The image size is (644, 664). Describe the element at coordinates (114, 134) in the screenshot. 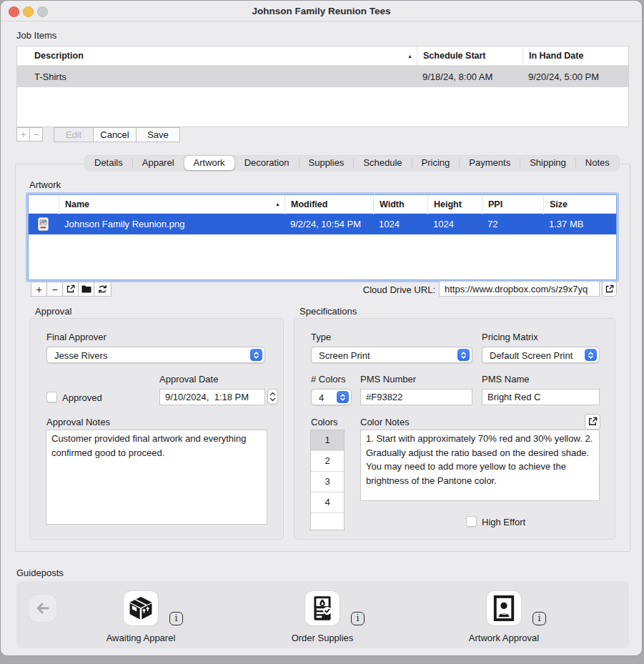

I see `job-cancel-button: Cancel` at that location.